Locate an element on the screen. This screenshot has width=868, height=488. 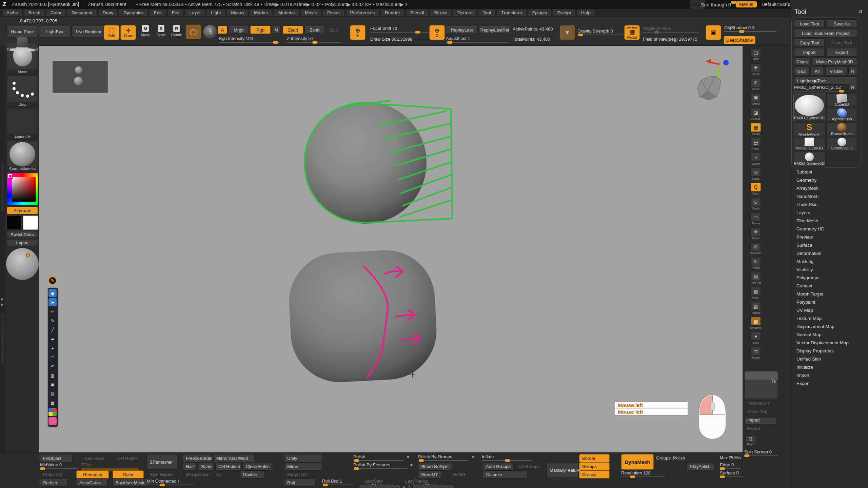
freeze-border-button: FreezeBorder is located at coordinates (197, 458).